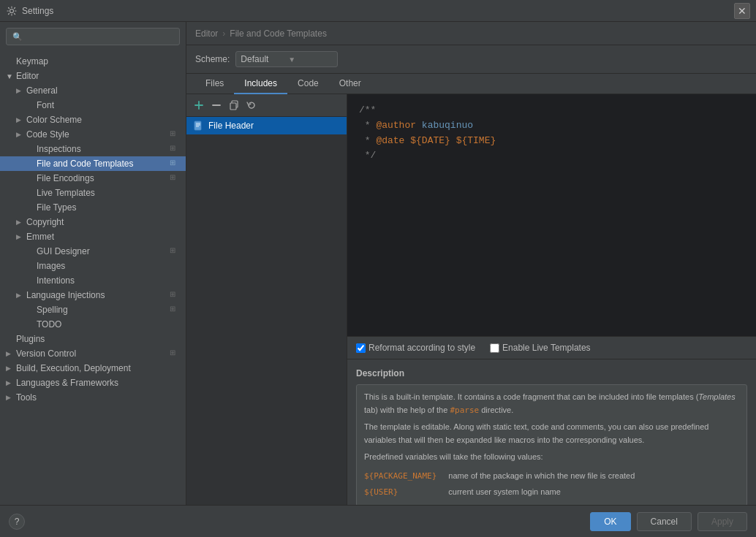  I want to click on sidebar-item-label: File Types, so click(108, 207).